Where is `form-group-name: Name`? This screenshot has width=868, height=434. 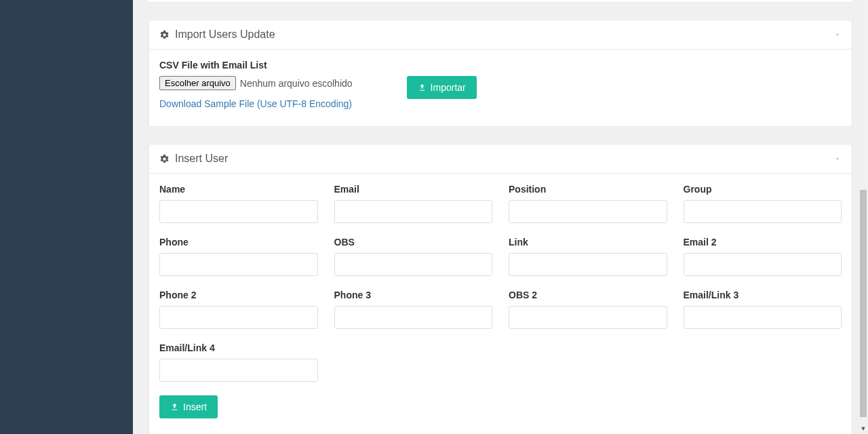 form-group-name: Name is located at coordinates (239, 203).